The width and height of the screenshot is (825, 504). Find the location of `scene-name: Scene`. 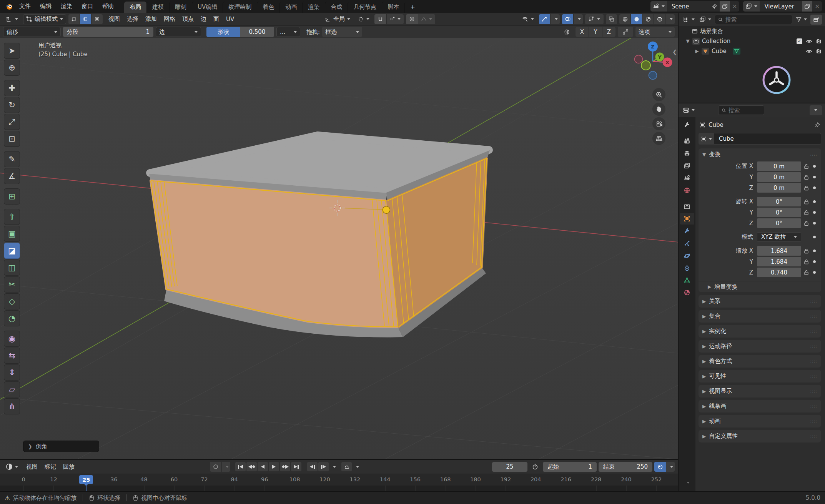

scene-name: Scene is located at coordinates (688, 7).